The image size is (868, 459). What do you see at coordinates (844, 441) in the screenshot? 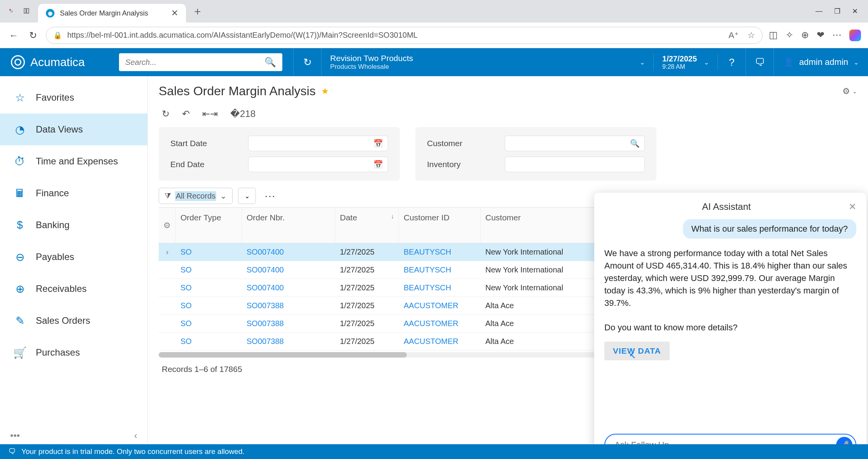
I see `microphone-icon: 🎤` at bounding box center [844, 441].